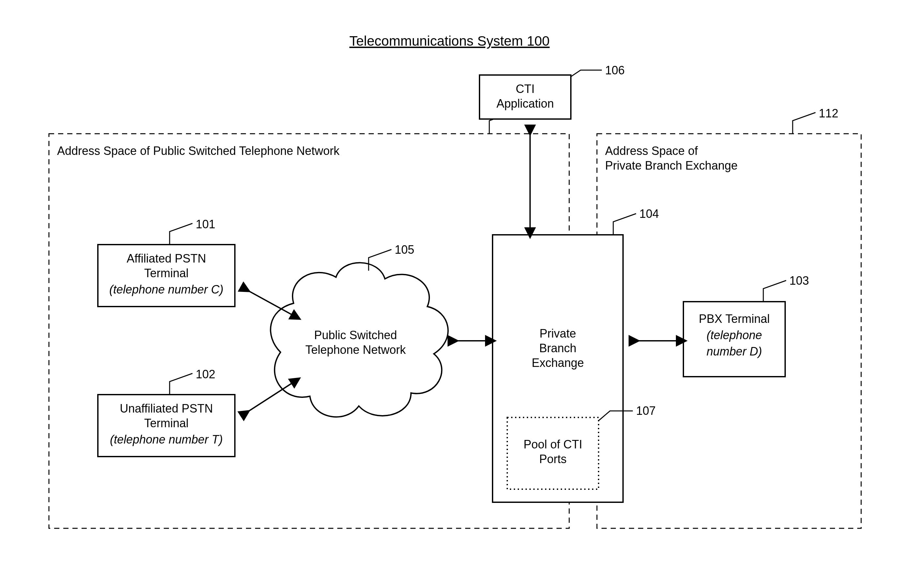 The height and width of the screenshot is (588, 899). I want to click on diagram-title: Telecommunications System 100, so click(450, 41).